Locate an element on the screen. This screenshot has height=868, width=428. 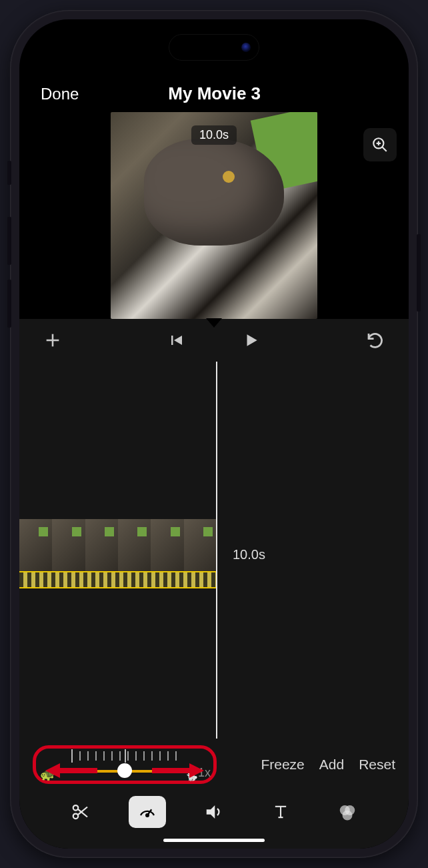
speed-tool is located at coordinates (147, 812).